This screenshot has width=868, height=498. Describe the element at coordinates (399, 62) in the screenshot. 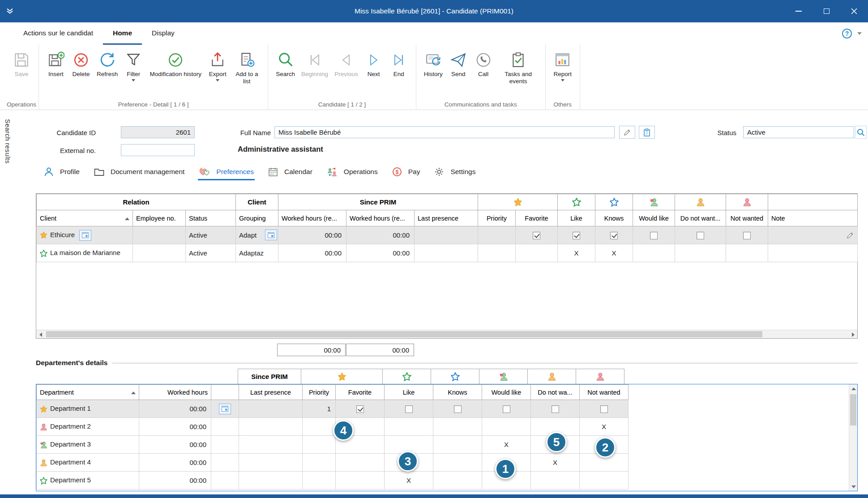

I see `end-button: End` at that location.